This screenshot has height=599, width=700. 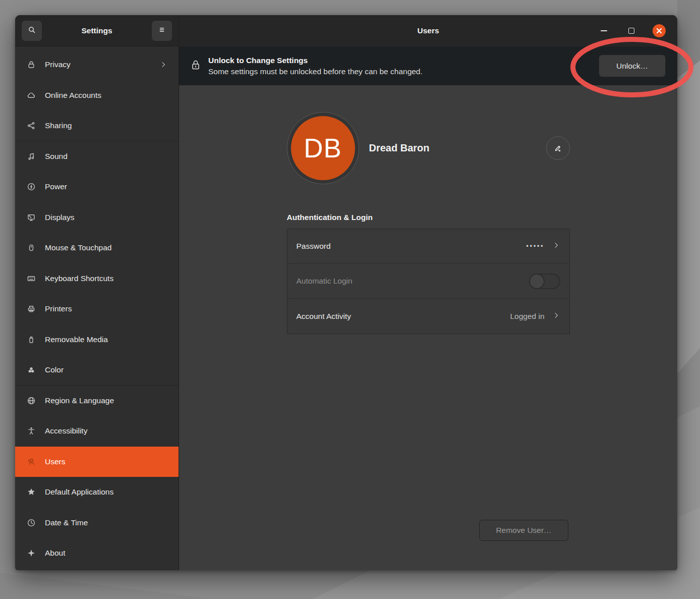 What do you see at coordinates (67, 523) in the screenshot?
I see `sidebar-item-label: Date & Time` at bounding box center [67, 523].